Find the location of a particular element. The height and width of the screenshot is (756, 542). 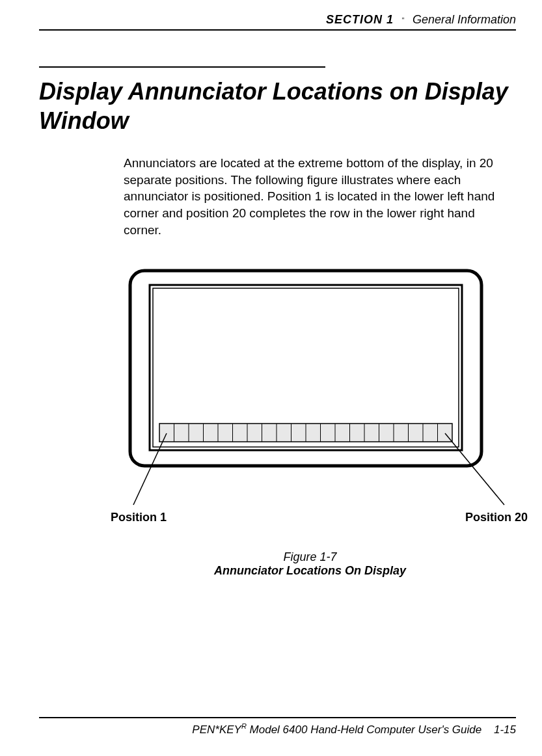

footer-brand-mark: R is located at coordinates (244, 726).